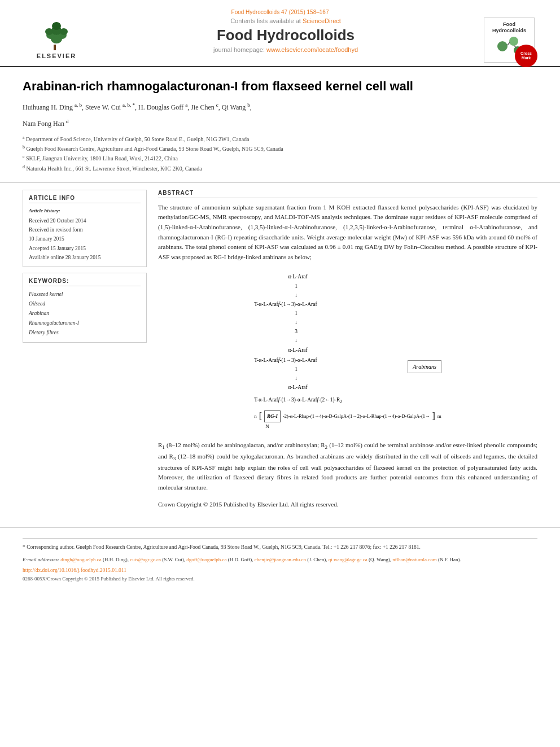 This screenshot has width=560, height=747. Describe the element at coordinates (312, 50) in the screenshot. I see `journal-homepage-link: www.elsevier.com/locate/foodhyd` at that location.